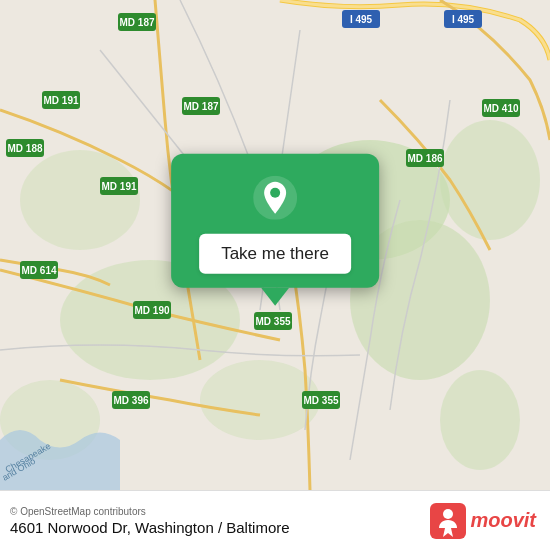 The width and height of the screenshot is (550, 550). What do you see at coordinates (275, 221) in the screenshot?
I see `popup-card: Take me there` at bounding box center [275, 221].